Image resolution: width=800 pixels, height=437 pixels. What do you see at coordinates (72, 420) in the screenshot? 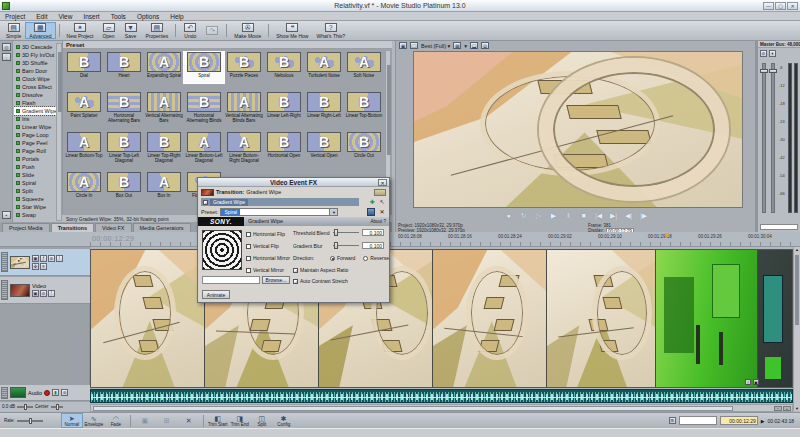
I see `normal-edit-tool: ➤Normal` at bounding box center [72, 420].